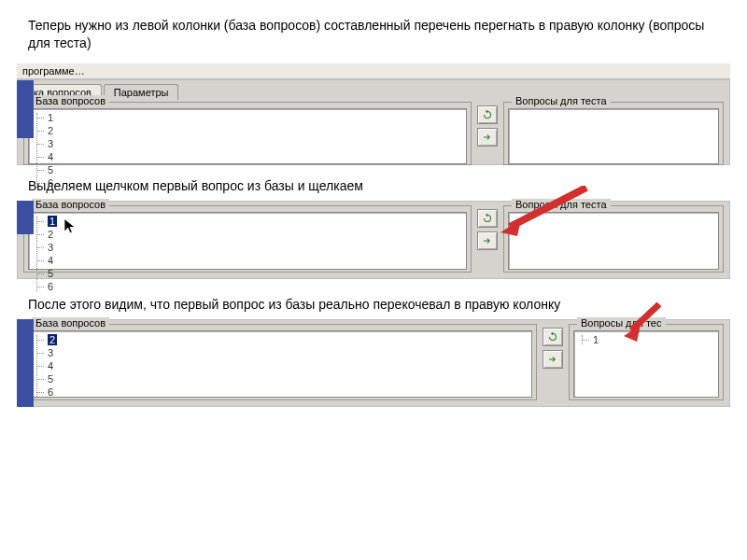  What do you see at coordinates (374, 304) in the screenshot?
I see `caption-step3: После этого видим, что первый вопрос из …` at bounding box center [374, 304].